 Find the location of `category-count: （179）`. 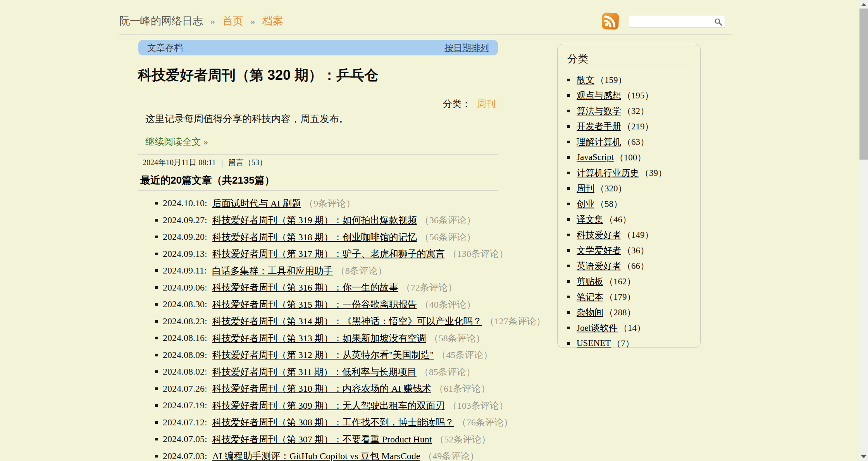

category-count: （179） is located at coordinates (620, 297).